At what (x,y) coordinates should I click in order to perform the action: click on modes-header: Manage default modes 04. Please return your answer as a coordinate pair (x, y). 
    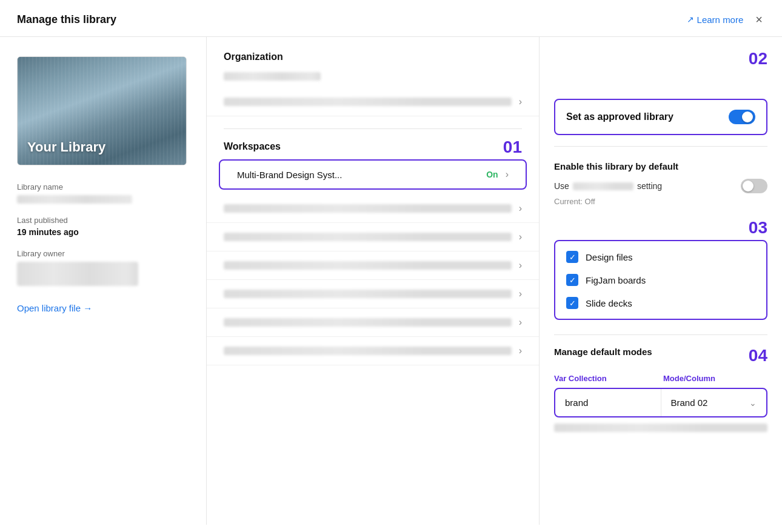
    Looking at the image, I should click on (661, 356).